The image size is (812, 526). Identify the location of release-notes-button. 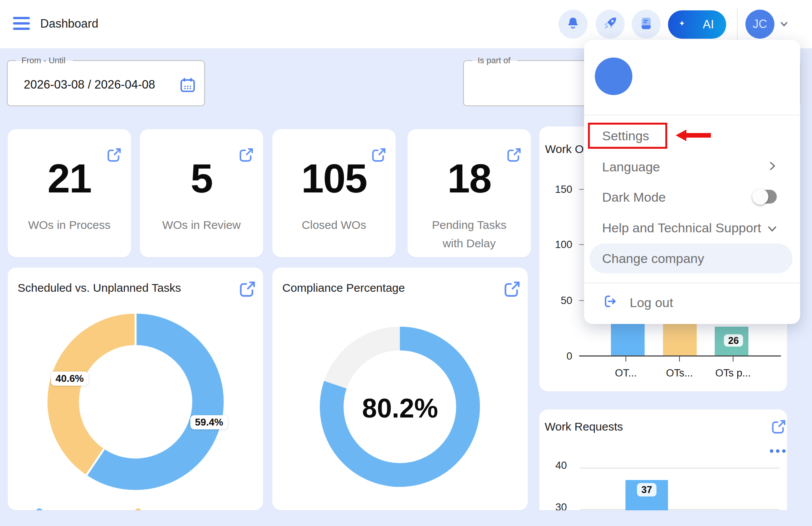
(646, 24).